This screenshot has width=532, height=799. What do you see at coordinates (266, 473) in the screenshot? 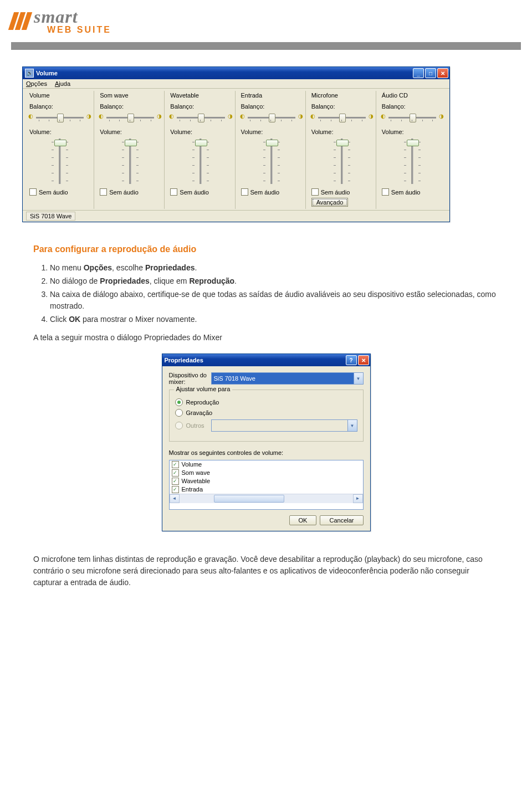
I see `list-item: ✓Som wave` at bounding box center [266, 473].